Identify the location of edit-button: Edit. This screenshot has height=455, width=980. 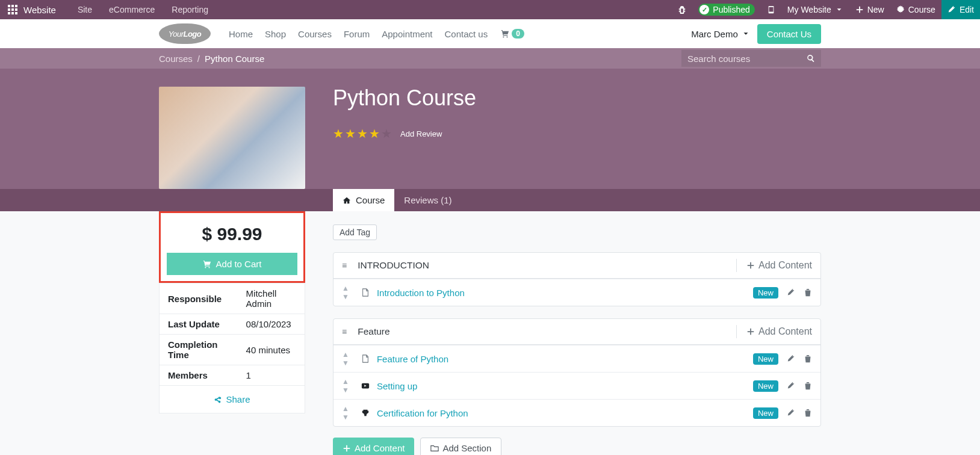
(961, 10).